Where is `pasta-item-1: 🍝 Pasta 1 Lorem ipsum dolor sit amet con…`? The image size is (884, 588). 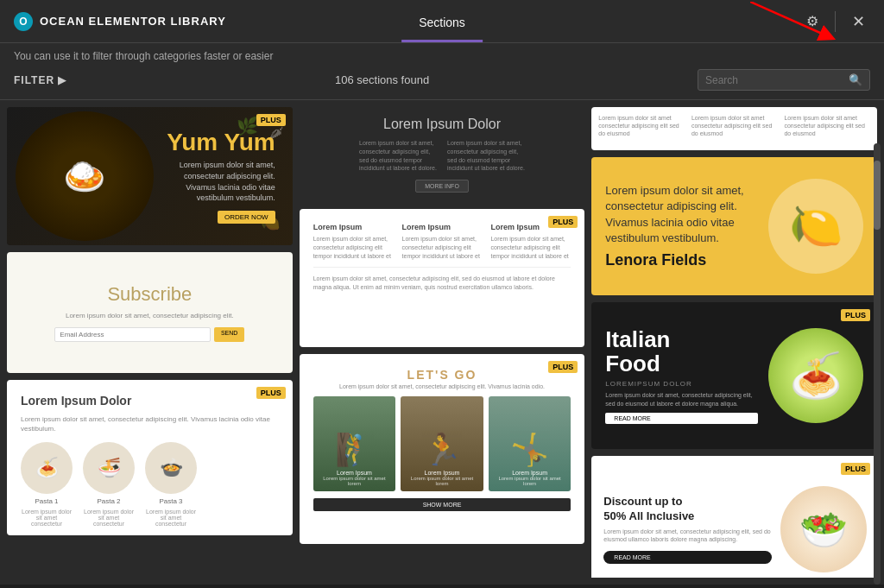 pasta-item-1: 🍝 Pasta 1 Lorem ipsum dolor sit amet con… is located at coordinates (47, 484).